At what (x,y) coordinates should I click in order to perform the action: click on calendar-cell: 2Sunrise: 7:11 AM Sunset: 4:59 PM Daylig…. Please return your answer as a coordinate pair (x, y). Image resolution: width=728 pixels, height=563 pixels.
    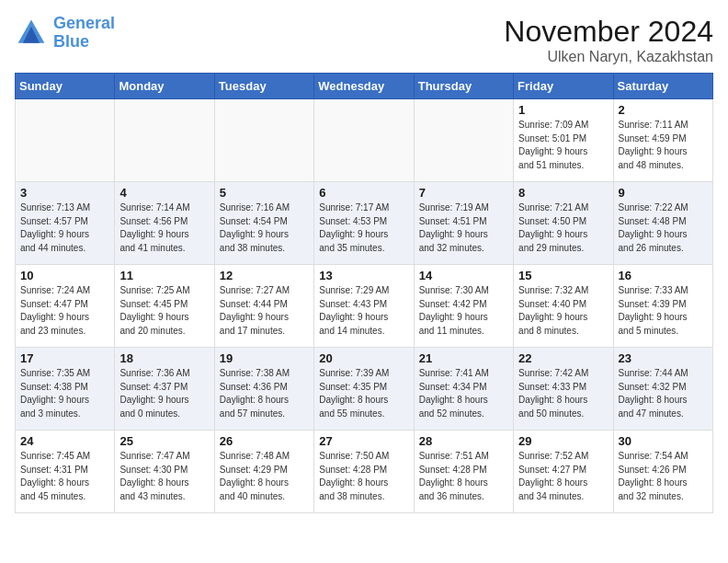
    Looking at the image, I should click on (663, 141).